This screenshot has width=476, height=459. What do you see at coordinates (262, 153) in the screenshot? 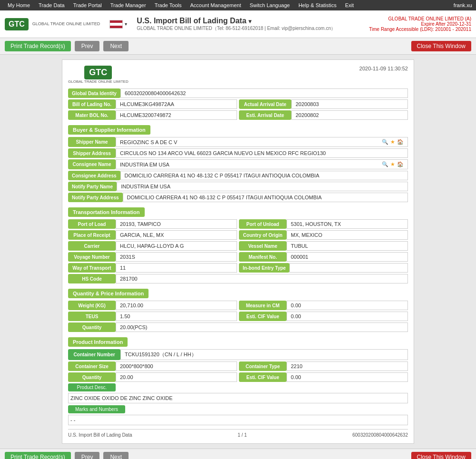
I see `shipper-address-value: CIRCULOS NO 134 ARCO VIAL 66023 GARCIA N…` at bounding box center [262, 153].